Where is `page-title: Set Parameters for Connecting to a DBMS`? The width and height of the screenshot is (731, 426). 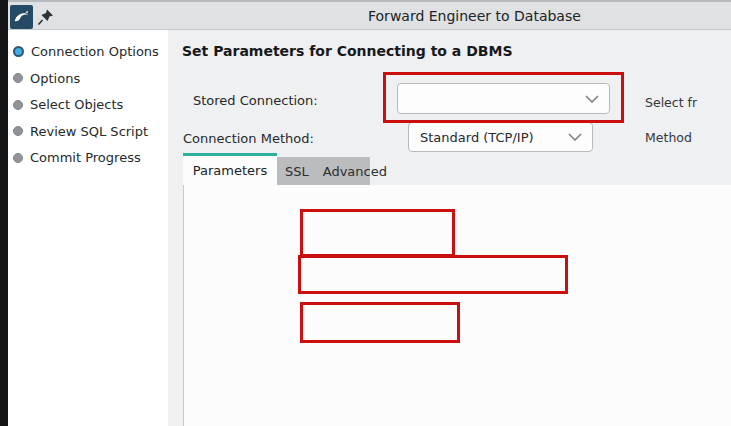
page-title: Set Parameters for Connecting to a DBMS is located at coordinates (347, 51).